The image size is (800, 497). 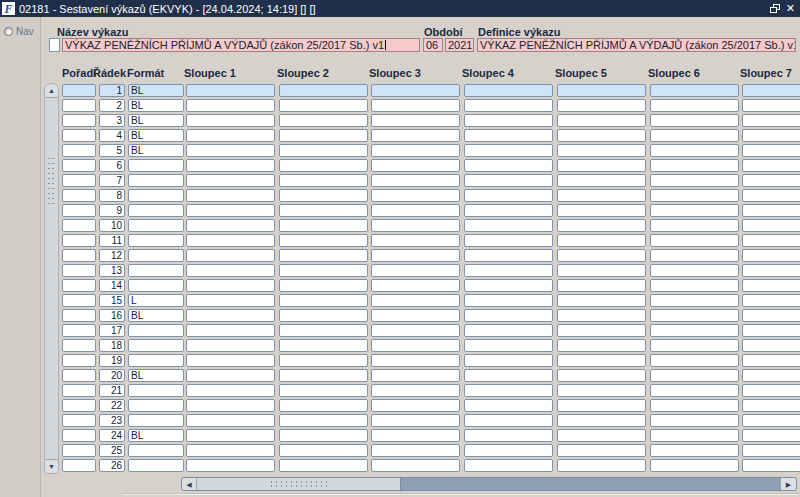 I want to click on cell-radek: 9, so click(x=112, y=210).